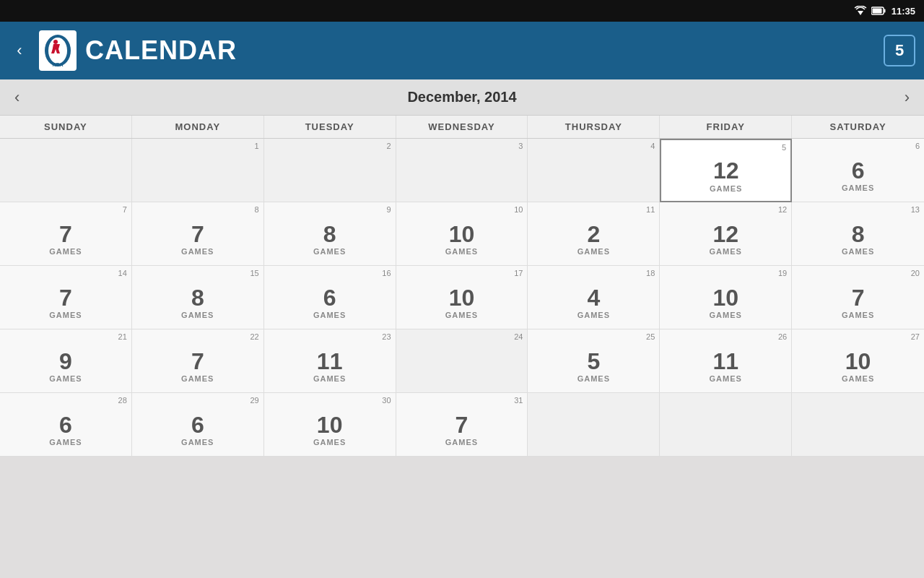 The width and height of the screenshot is (924, 578). What do you see at coordinates (462, 337) in the screenshot?
I see `date-number: 24` at bounding box center [462, 337].